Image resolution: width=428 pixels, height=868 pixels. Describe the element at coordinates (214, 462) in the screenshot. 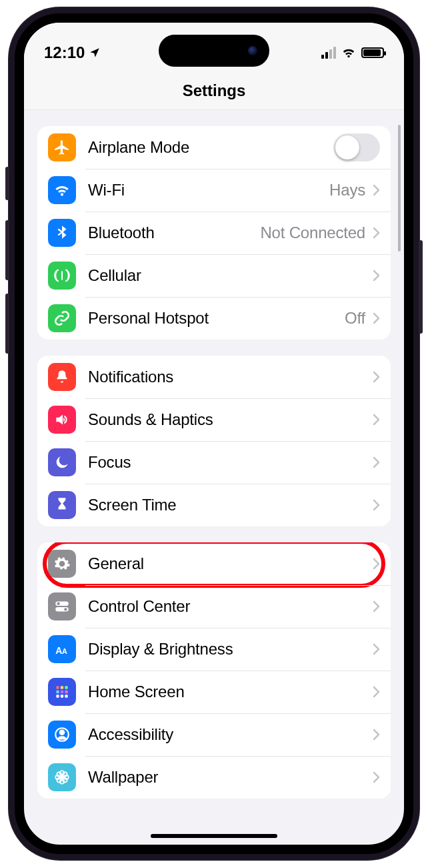

I see `row-focus: Focus` at that location.